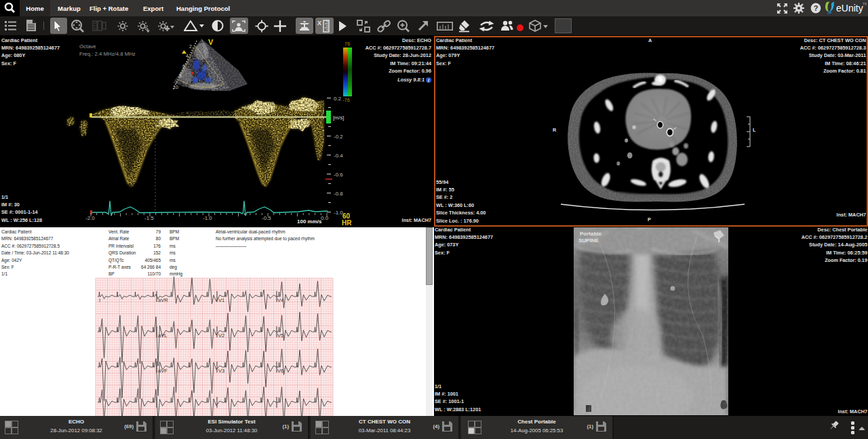 This screenshot has height=439, width=868. I want to click on svg-text: 100 mm/s, so click(309, 221).